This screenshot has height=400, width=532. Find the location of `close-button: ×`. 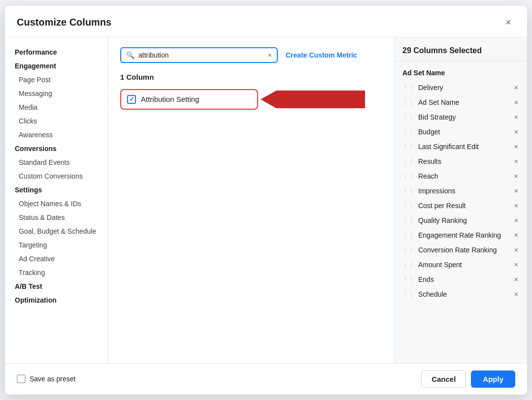

close-button: × is located at coordinates (508, 23).